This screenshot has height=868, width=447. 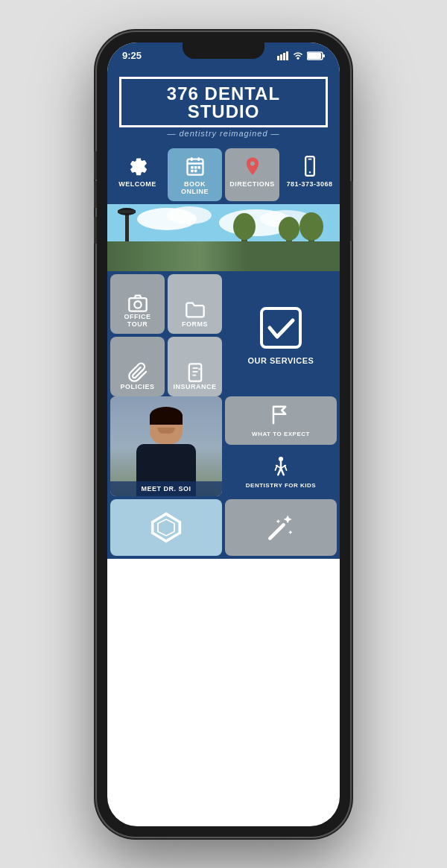 I want to click on office-tour-button: OFFICE TOUR, so click(x=137, y=304).